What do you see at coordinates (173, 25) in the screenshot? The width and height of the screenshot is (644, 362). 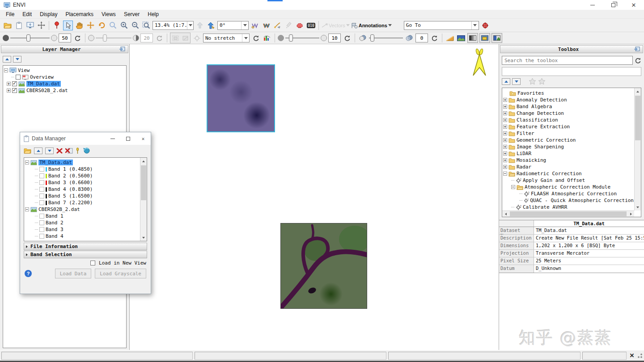 I see `zoom-level-combo: 13.4% (1:7.5` at bounding box center [173, 25].